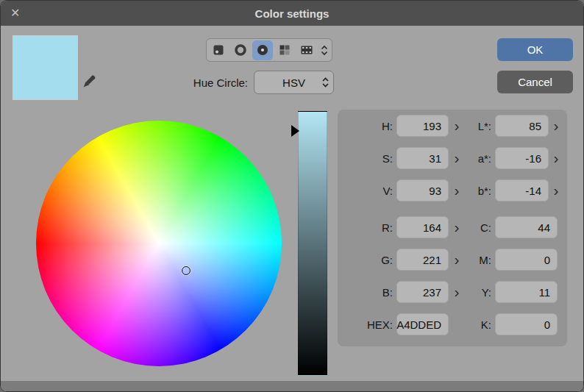  I want to click on field-row: HEX: A4DDED › K: 0, so click(452, 324).